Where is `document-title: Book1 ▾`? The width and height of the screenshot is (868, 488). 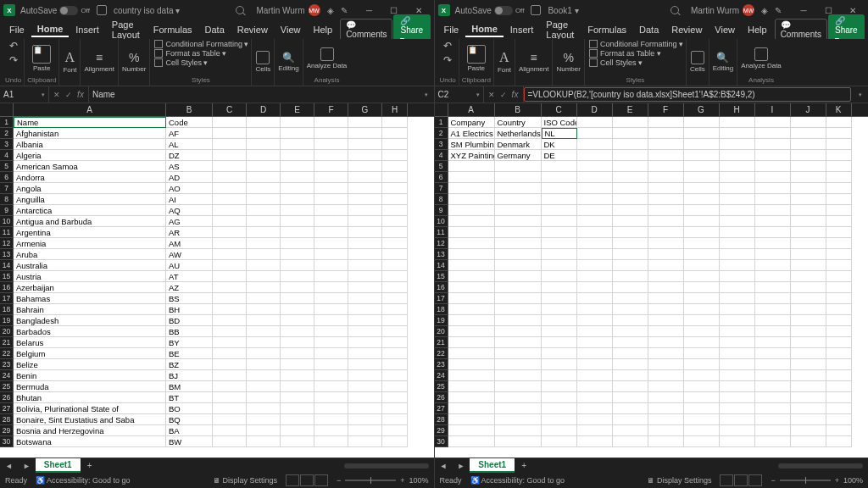
document-title: Book1 ▾ is located at coordinates (563, 10).